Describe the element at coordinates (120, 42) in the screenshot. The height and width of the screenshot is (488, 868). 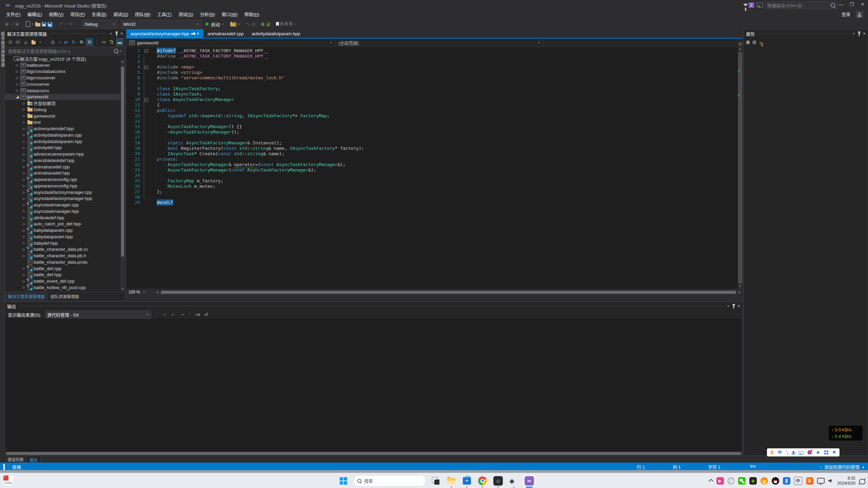
I see `preview-selected-button: ▬` at that location.